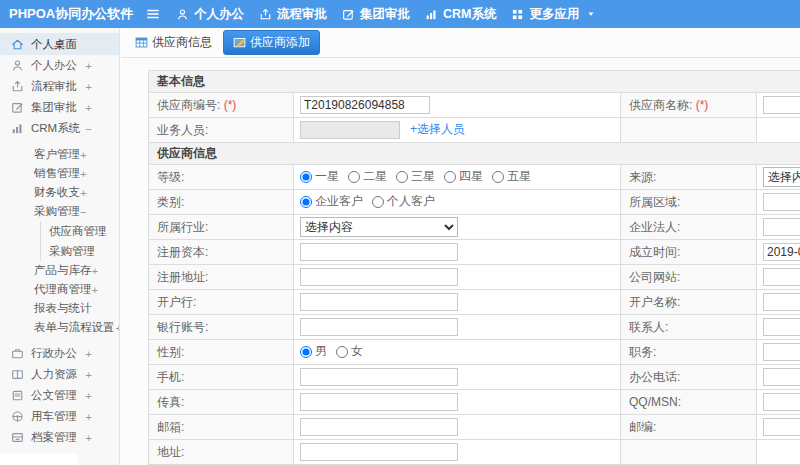 The width and height of the screenshot is (800, 465). Describe the element at coordinates (782, 227) in the screenshot. I see `legal-person-input` at that location.